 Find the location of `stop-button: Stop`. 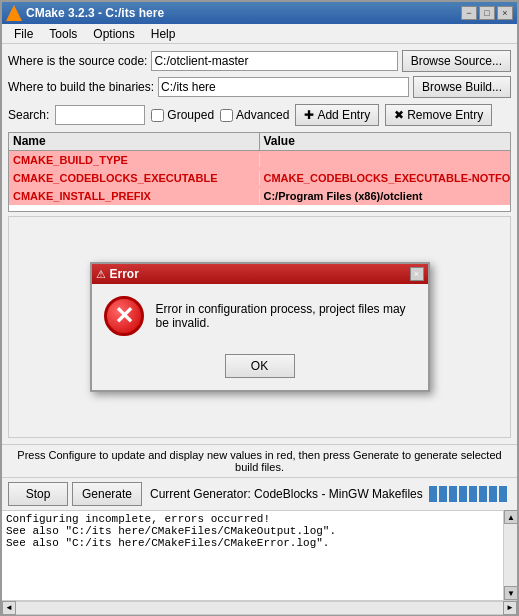

stop-button: Stop is located at coordinates (38, 494).